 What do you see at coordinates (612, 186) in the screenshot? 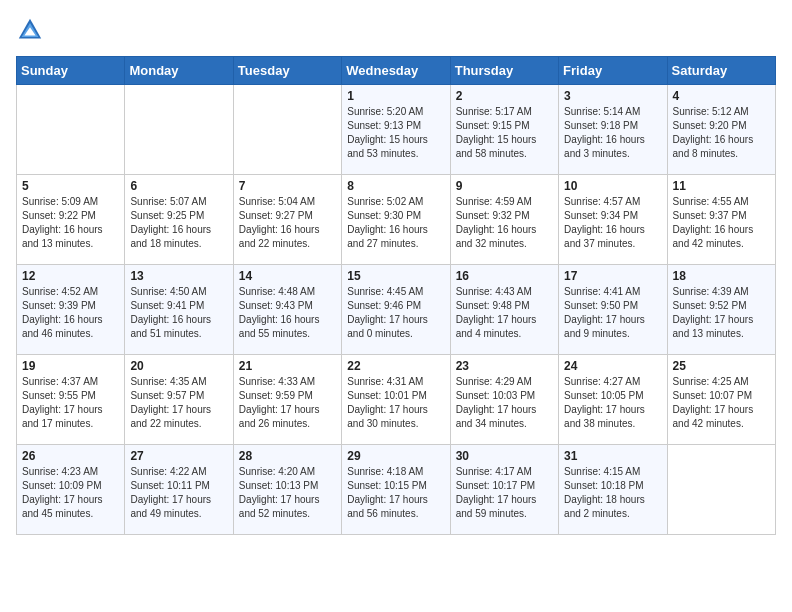
I see `day-number: 10` at bounding box center [612, 186].